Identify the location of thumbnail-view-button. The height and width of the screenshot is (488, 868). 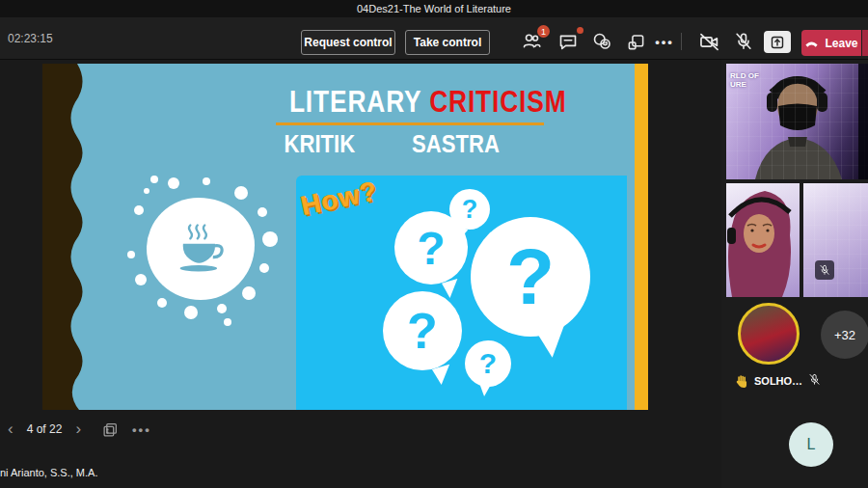
(110, 430).